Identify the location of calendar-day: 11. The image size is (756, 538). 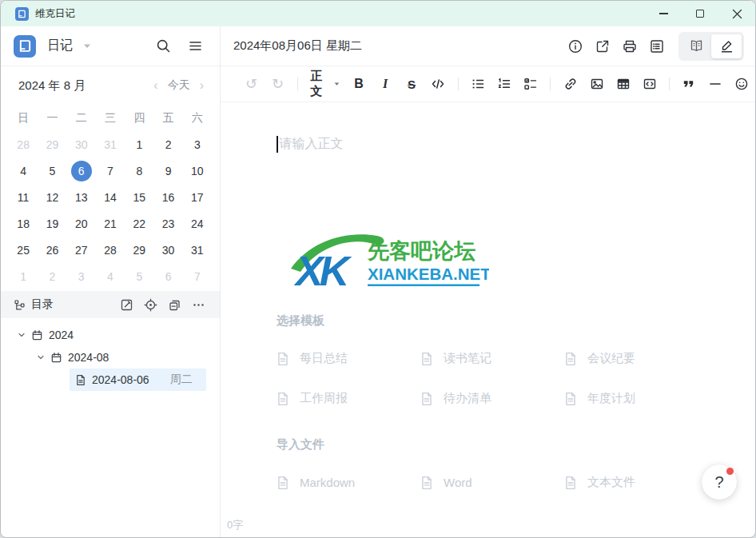
(23, 197).